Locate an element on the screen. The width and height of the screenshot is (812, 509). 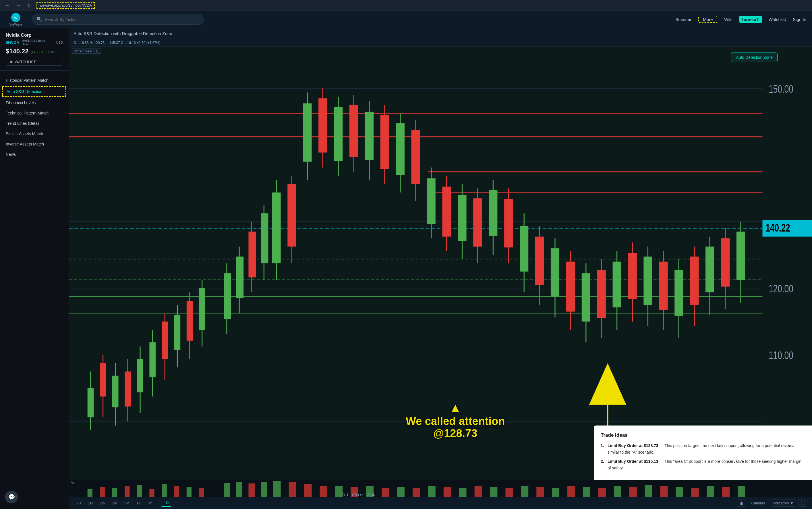
stock-exchange: NASDAQ Global Select is located at coordinates (38, 42).